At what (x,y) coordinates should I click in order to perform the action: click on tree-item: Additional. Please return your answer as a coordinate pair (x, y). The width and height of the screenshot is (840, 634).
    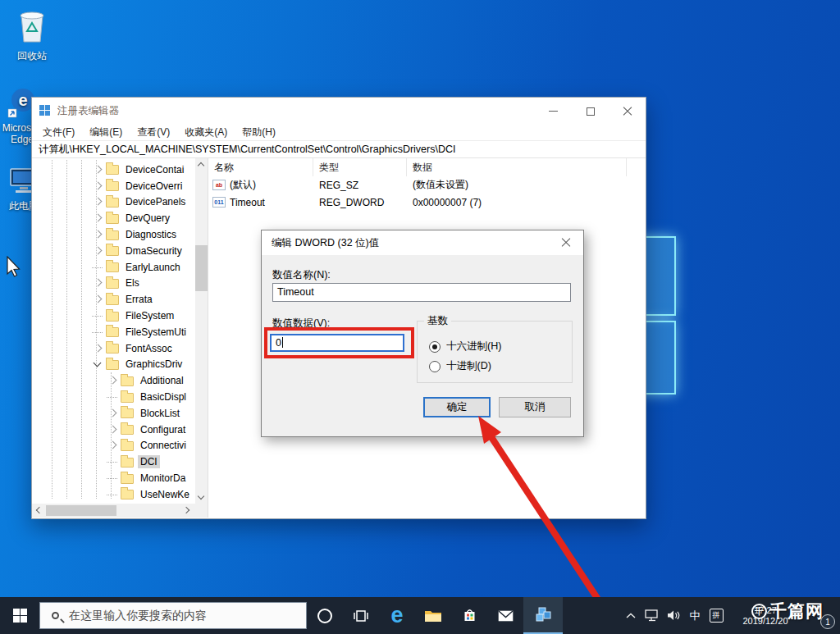
    Looking at the image, I should click on (113, 381).